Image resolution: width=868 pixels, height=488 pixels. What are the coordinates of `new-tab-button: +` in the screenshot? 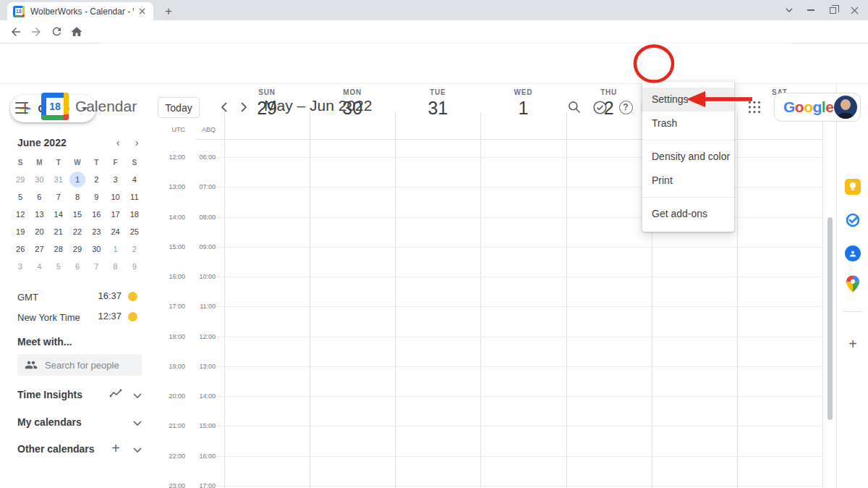 It's located at (169, 12).